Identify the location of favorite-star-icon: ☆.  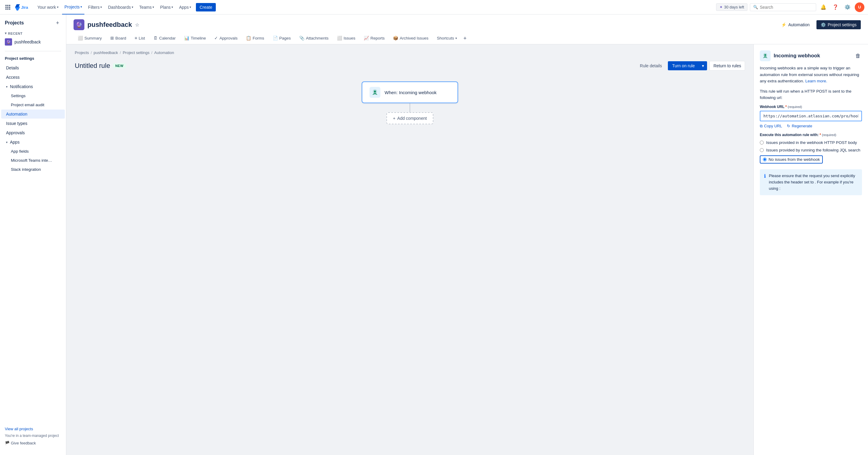
(137, 25).